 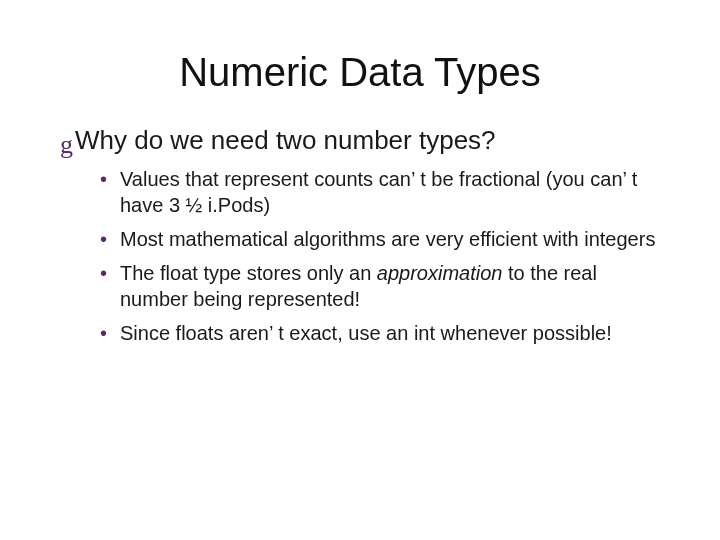 What do you see at coordinates (360, 72) in the screenshot?
I see `slide-title: Numeric Data Types` at bounding box center [360, 72].